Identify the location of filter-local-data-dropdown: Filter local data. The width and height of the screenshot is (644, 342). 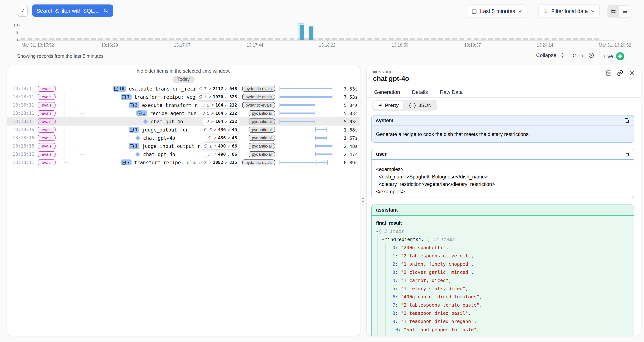
(569, 11).